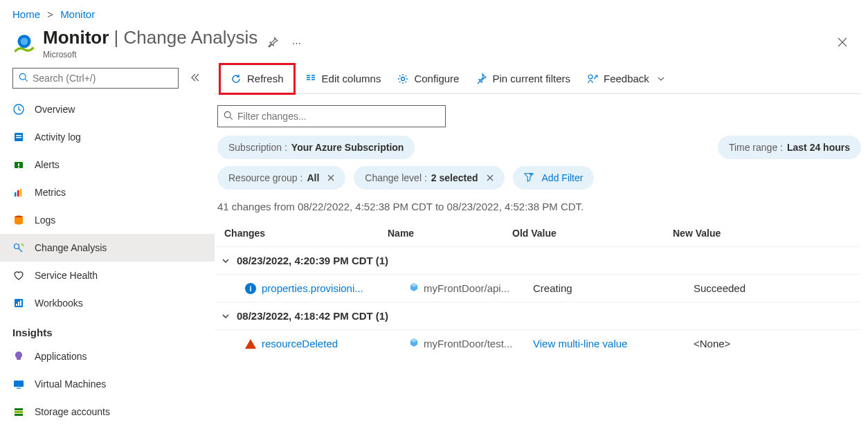 This screenshot has height=447, width=868. Describe the element at coordinates (529, 179) in the screenshot. I see `add-filter-icon` at that location.